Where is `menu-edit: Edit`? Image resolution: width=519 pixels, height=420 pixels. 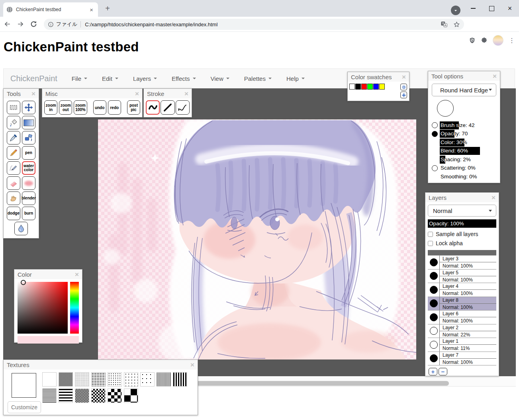 menu-edit: Edit is located at coordinates (110, 79).